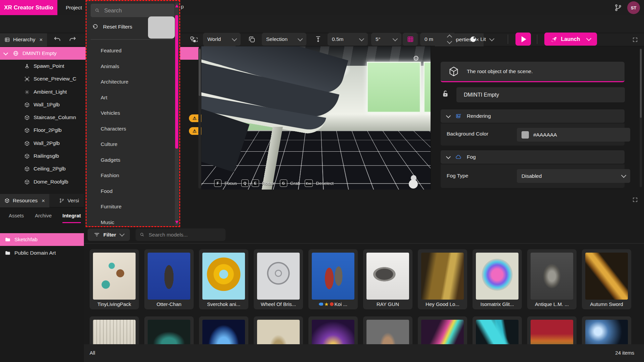  Describe the element at coordinates (142, 235) in the screenshot. I see `search-icon` at that location.